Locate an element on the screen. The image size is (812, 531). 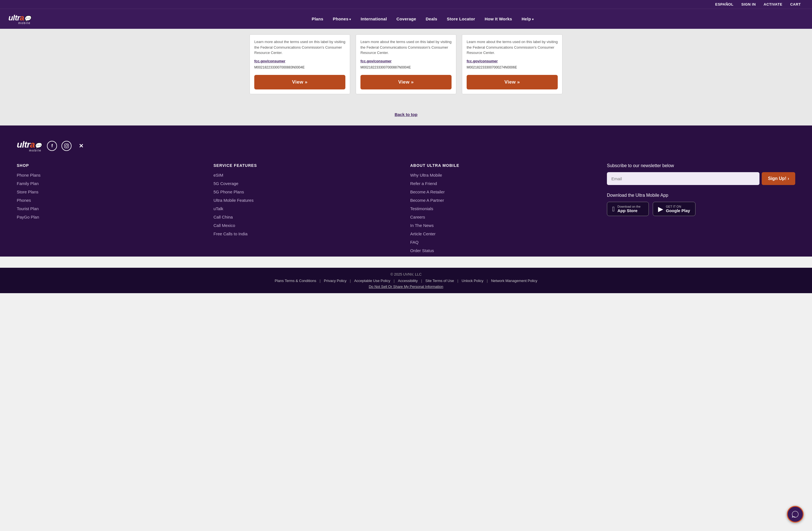
list-item: Refer a Friend is located at coordinates (504, 184).